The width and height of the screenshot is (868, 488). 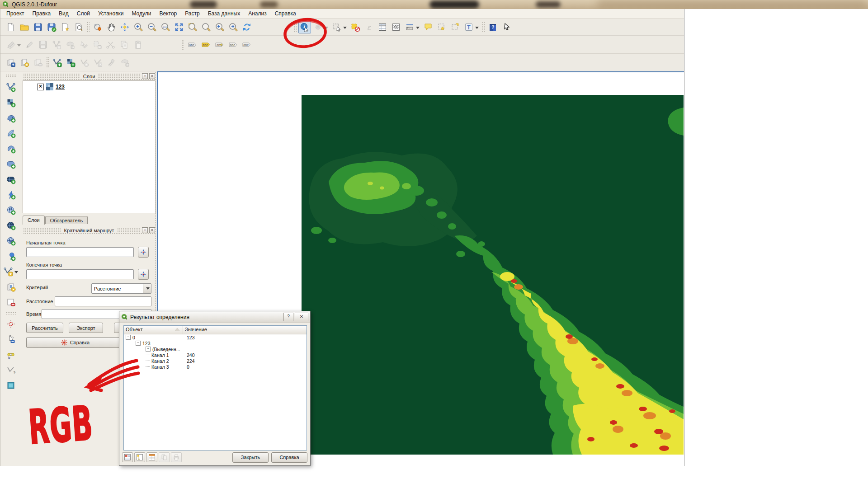 What do you see at coordinates (428, 27) in the screenshot?
I see `map-tips-button` at bounding box center [428, 27].